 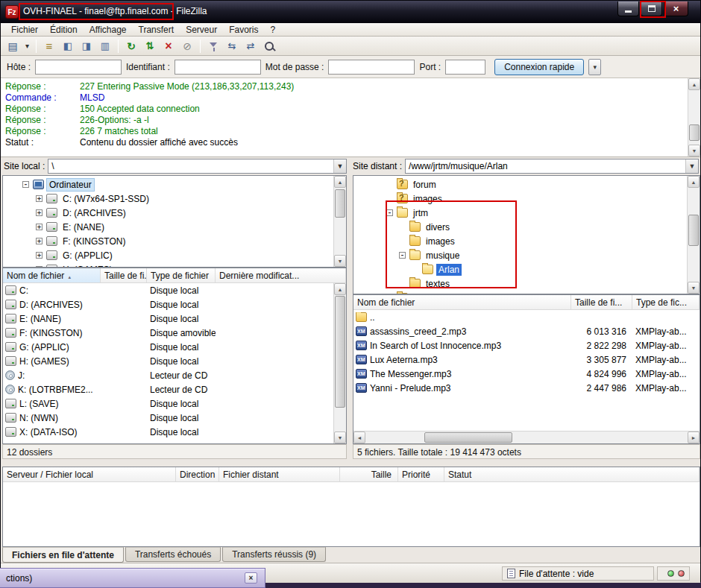 I want to click on quickconnect-dropdown-icon: ▾, so click(x=595, y=67).